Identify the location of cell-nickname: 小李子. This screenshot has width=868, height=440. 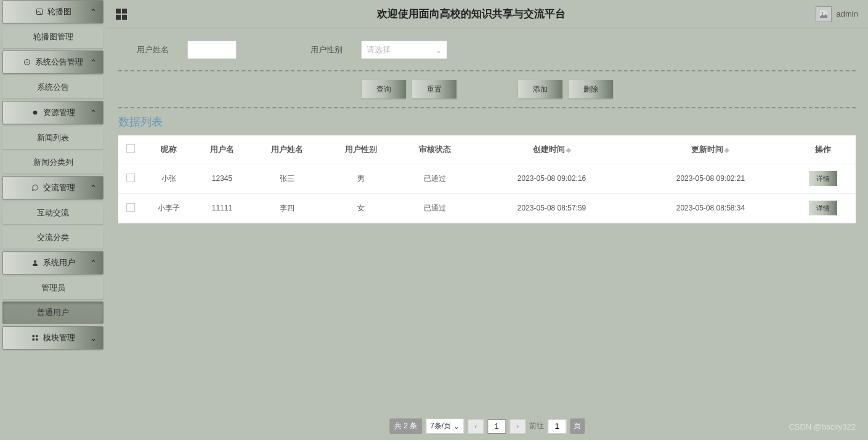
(169, 208).